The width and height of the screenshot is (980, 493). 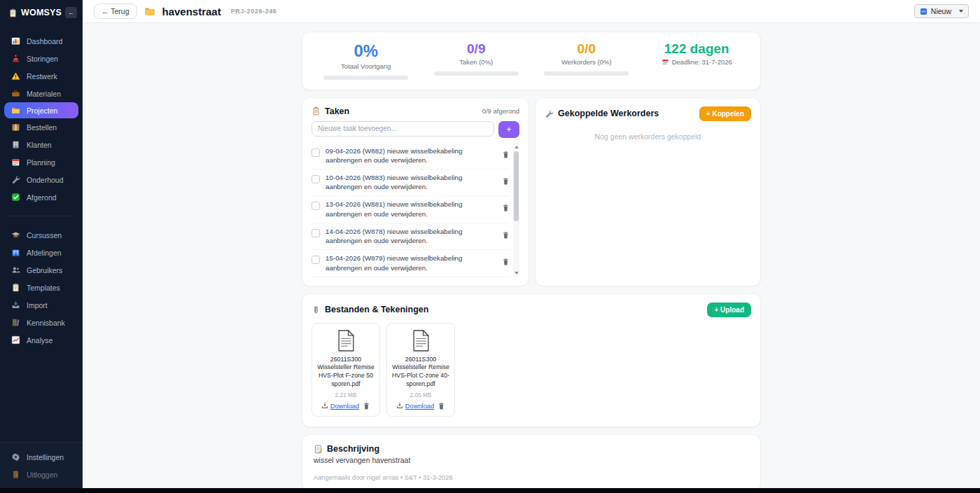 What do you see at coordinates (42, 127) in the screenshot?
I see `sidebar-item-label: Bestellen` at bounding box center [42, 127].